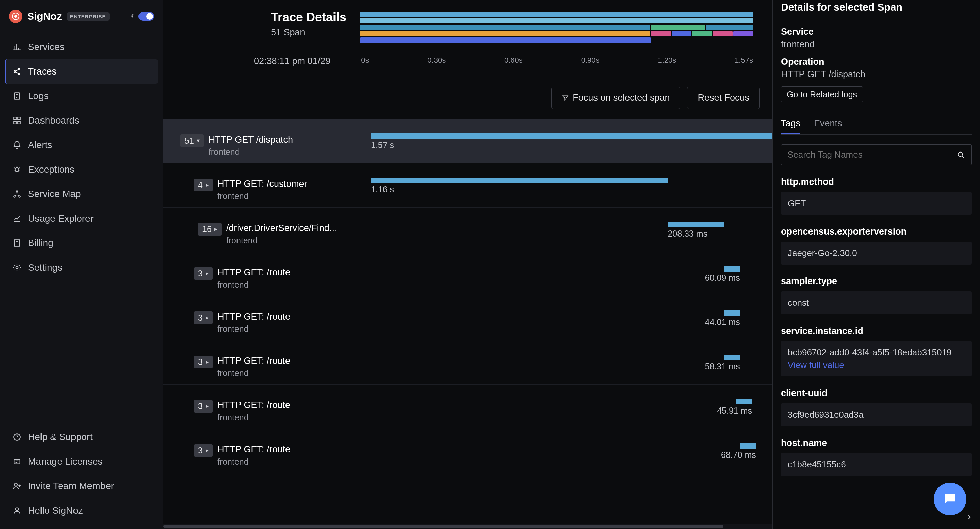  Describe the element at coordinates (45, 268) in the screenshot. I see `sidebar-item-label: Settings` at that location.